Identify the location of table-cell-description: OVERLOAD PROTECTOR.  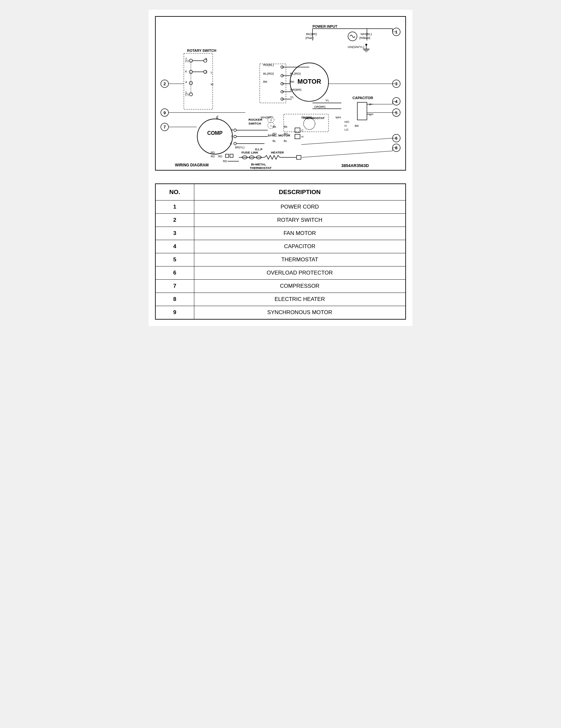
(300, 273).